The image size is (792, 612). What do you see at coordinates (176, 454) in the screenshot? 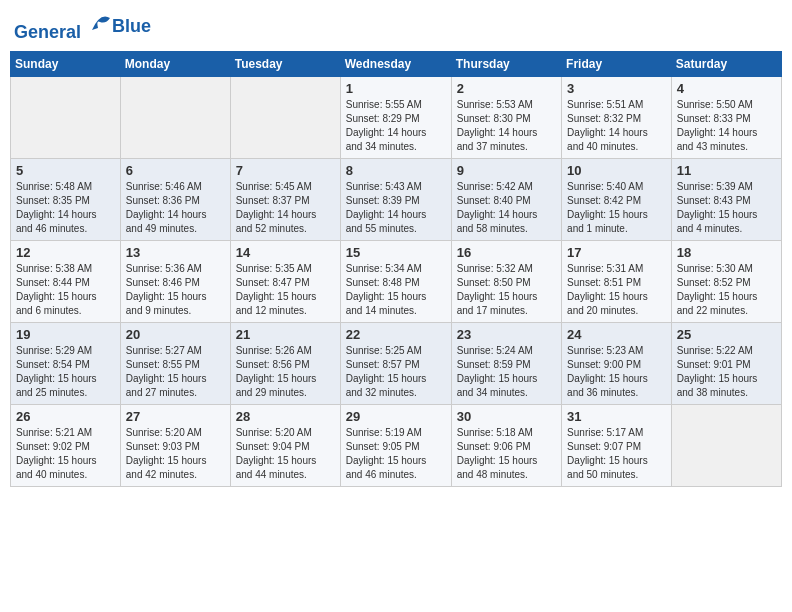
I see `day-info: Sunrise: 5:20 AM Sunset: 9:03 PM Dayligh…` at bounding box center [176, 454].